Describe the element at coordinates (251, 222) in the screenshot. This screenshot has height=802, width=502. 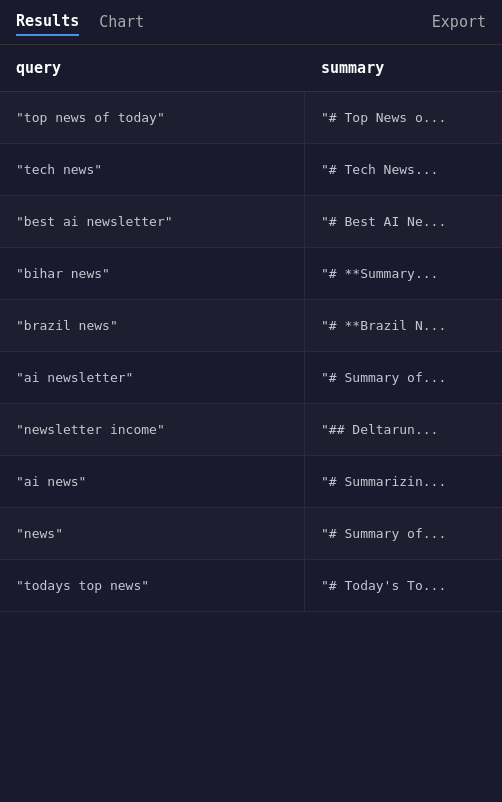
I see `table-row: "best ai newsletter""# Best AI Ne...` at that location.